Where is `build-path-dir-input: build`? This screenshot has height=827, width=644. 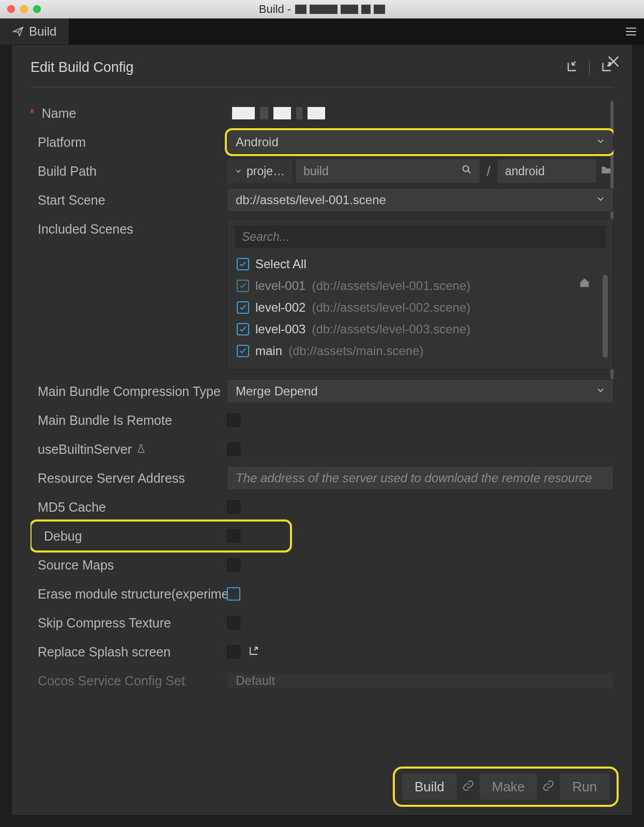
build-path-dir-input: build is located at coordinates (388, 171).